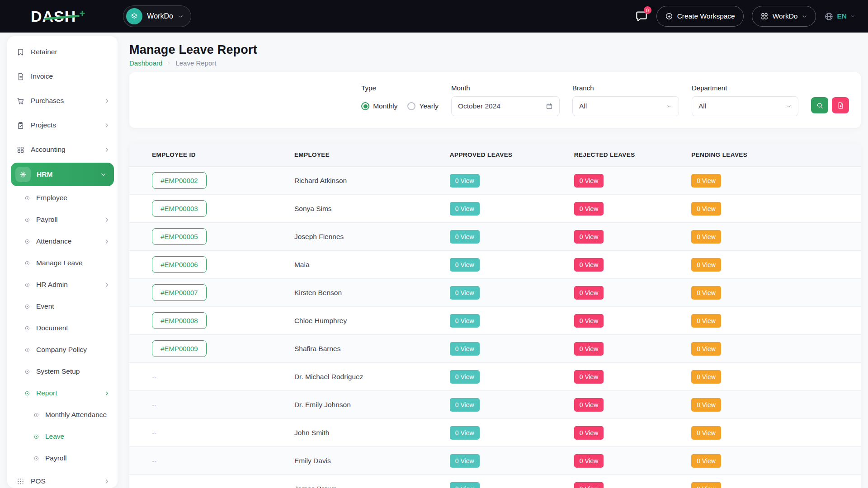  Describe the element at coordinates (62, 198) in the screenshot. I see `sidebar-item-employee: Employee` at that location.